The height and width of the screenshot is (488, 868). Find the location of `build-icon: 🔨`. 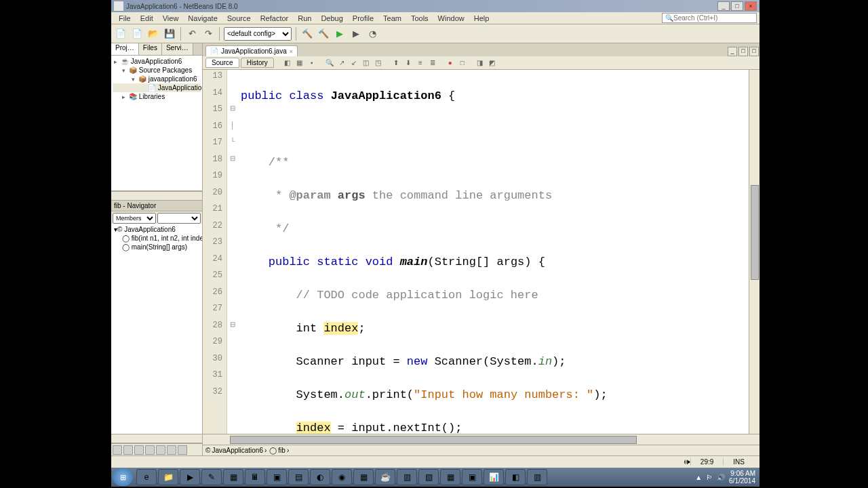

build-icon: 🔨 is located at coordinates (307, 34).